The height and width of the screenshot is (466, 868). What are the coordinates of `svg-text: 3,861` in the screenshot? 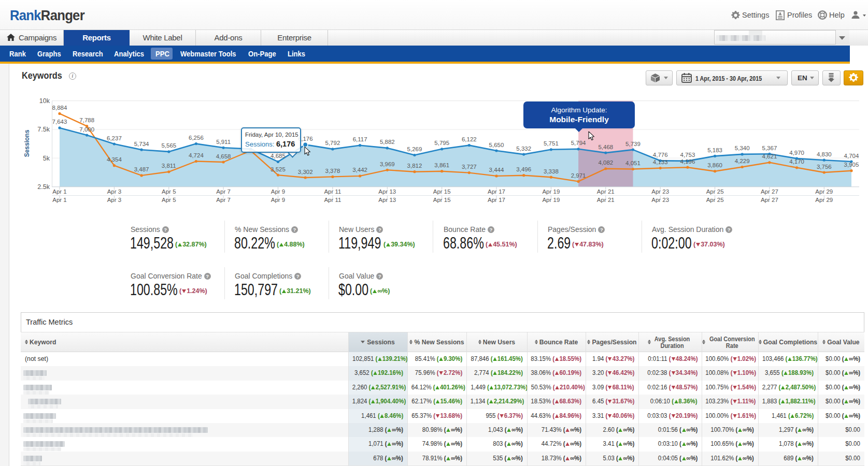 It's located at (442, 165).